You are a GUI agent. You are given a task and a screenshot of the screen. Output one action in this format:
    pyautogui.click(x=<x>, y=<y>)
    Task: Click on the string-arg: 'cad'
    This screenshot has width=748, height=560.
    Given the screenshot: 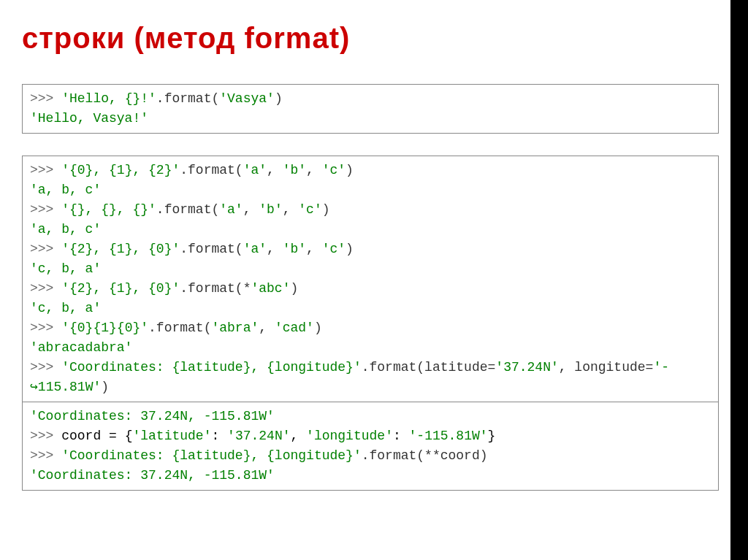 What is the action you would take?
    pyautogui.click(x=294, y=328)
    